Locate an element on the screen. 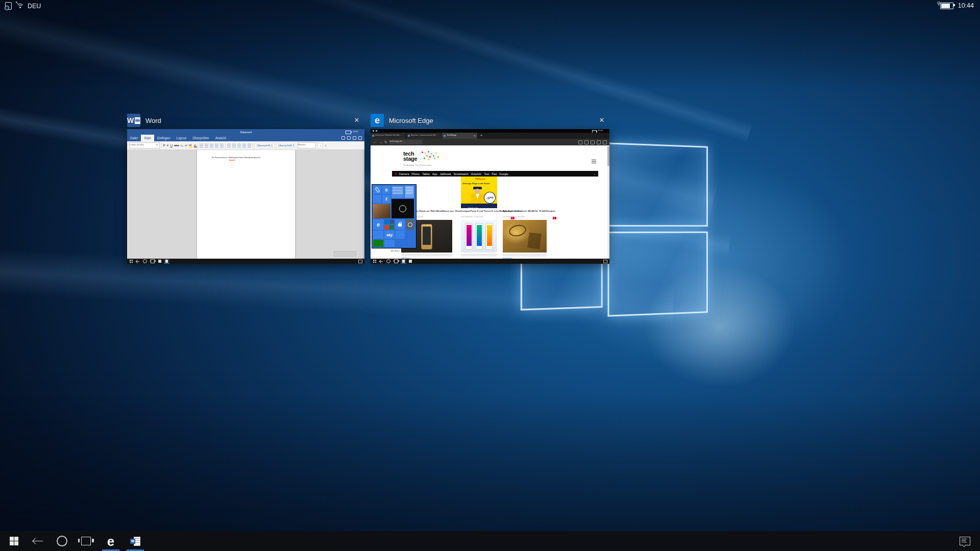 The height and width of the screenshot is (551, 980). action-center-icon is located at coordinates (965, 541).